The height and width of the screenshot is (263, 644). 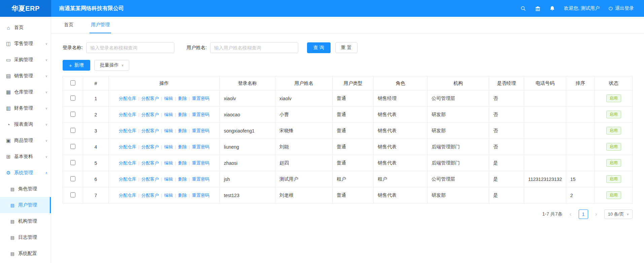 What do you see at coordinates (571, 214) in the screenshot?
I see `pagination-prev-button: ‹` at bounding box center [571, 214].